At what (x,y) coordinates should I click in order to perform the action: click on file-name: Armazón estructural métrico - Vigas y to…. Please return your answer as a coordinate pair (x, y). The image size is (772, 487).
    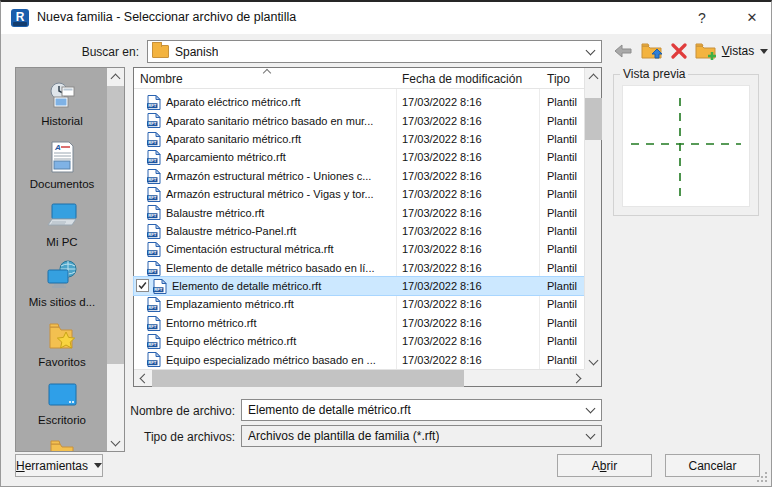
    Looking at the image, I should click on (280, 194).